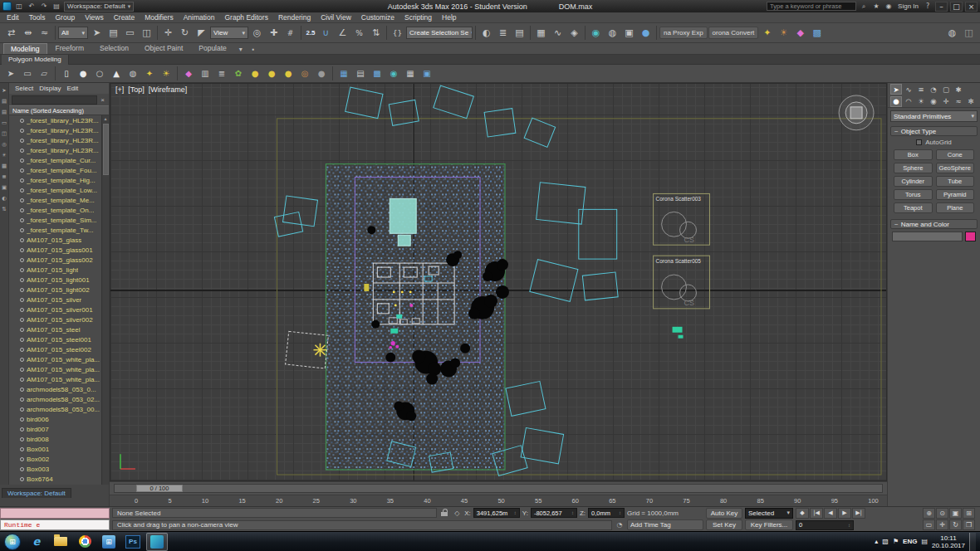 Image resolution: width=980 pixels, height=551 pixels. Describe the element at coordinates (816, 513) in the screenshot. I see `go-to-start-button: |◀` at that location.